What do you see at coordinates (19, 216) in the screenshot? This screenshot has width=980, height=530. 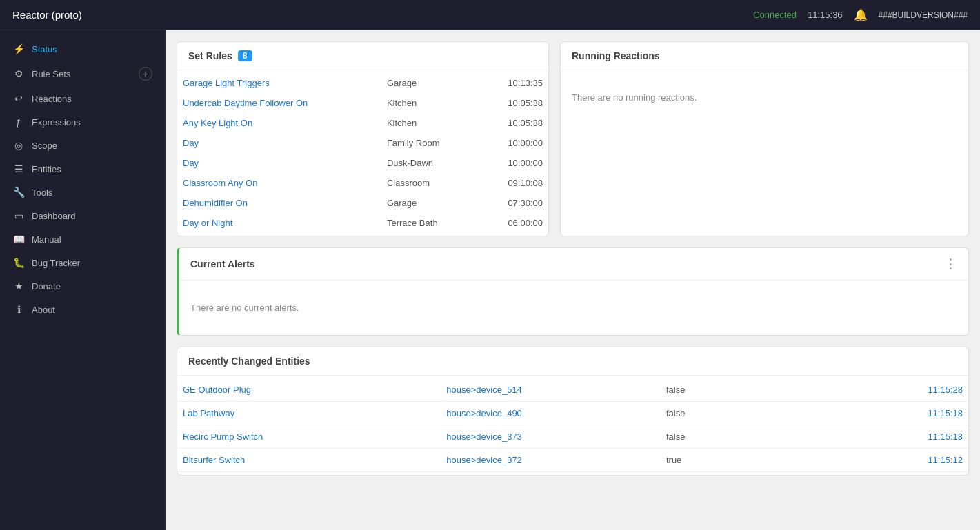 I see `dashboard-icon: ▭` at bounding box center [19, 216].